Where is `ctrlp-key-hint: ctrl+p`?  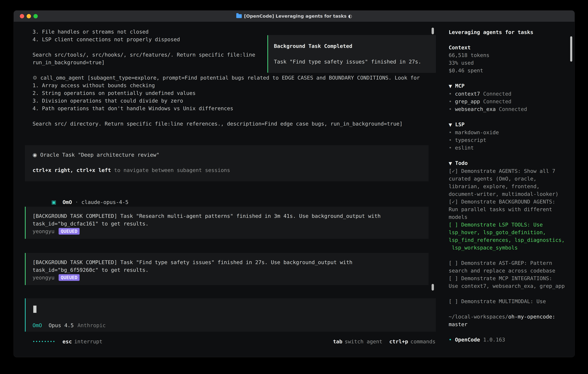 ctrlp-key-hint: ctrl+p is located at coordinates (399, 342).